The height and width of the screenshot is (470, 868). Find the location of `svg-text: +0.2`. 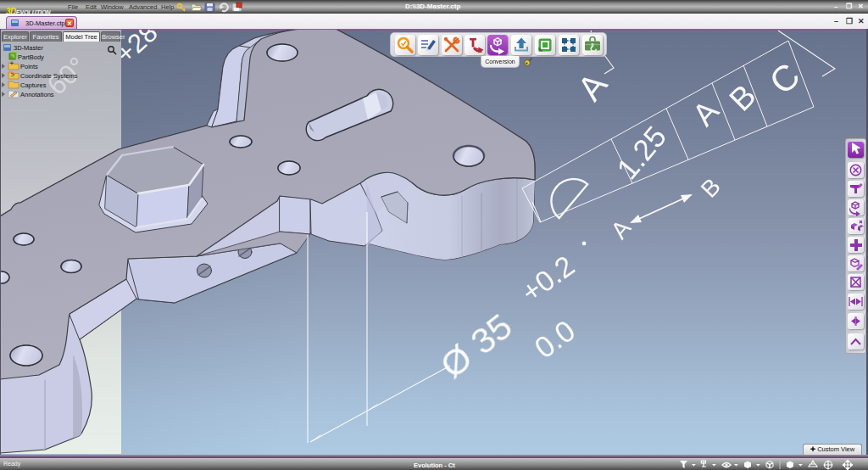

svg-text: +0.2 is located at coordinates (548, 278).